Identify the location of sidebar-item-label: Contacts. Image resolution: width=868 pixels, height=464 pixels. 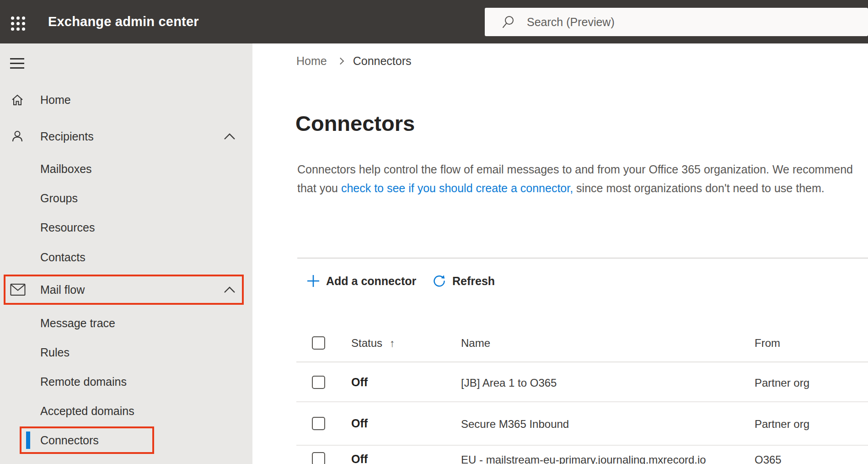
(63, 257).